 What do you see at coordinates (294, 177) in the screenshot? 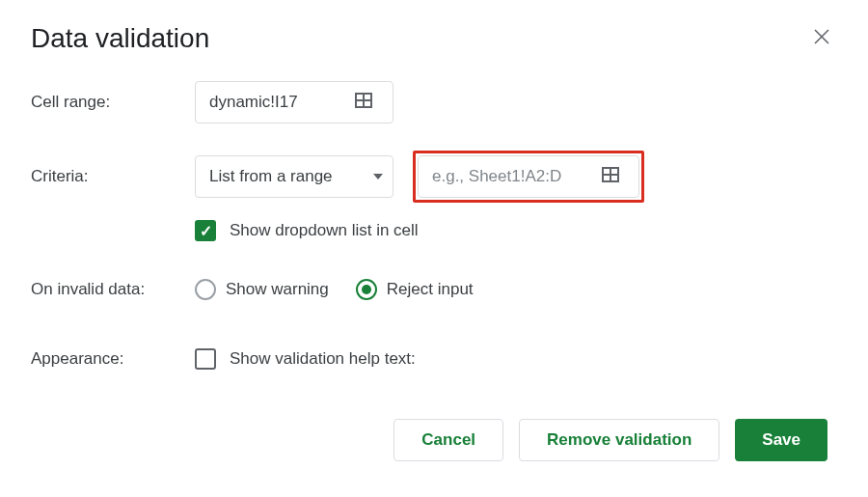
I see `criteria-dropdown: List from a range` at bounding box center [294, 177].